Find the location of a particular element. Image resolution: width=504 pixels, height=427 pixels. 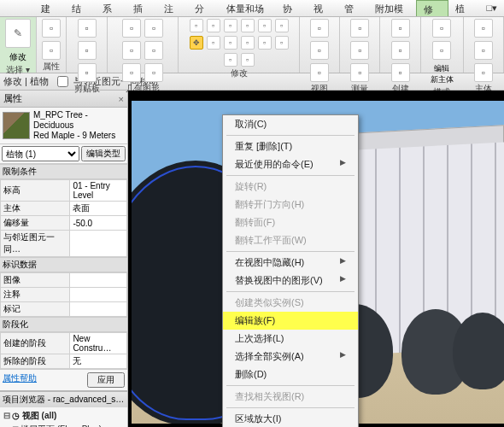

context-menu-item: 翻转面(F) is located at coordinates (290, 222).